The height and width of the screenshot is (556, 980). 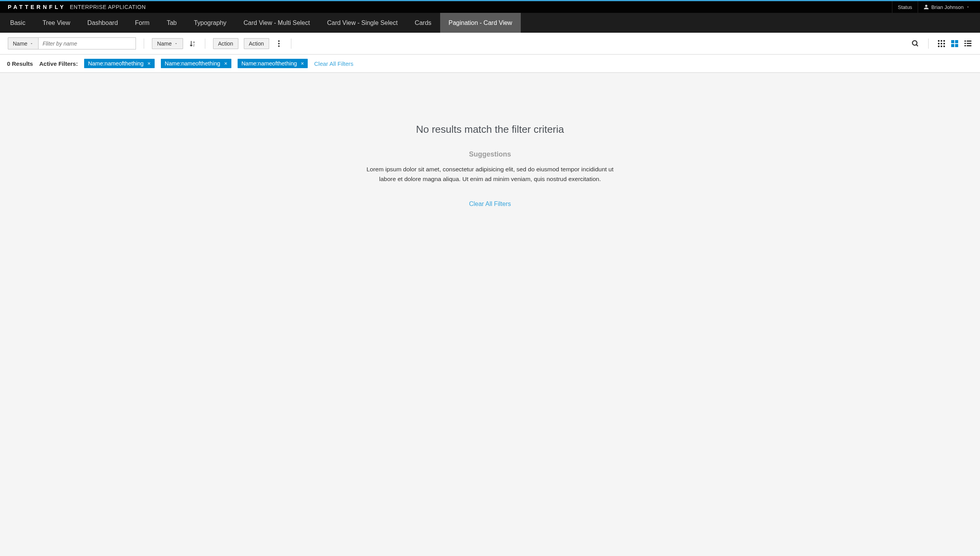 What do you see at coordinates (167, 44) in the screenshot?
I see `sort-field-dropdown: Name` at bounding box center [167, 44].